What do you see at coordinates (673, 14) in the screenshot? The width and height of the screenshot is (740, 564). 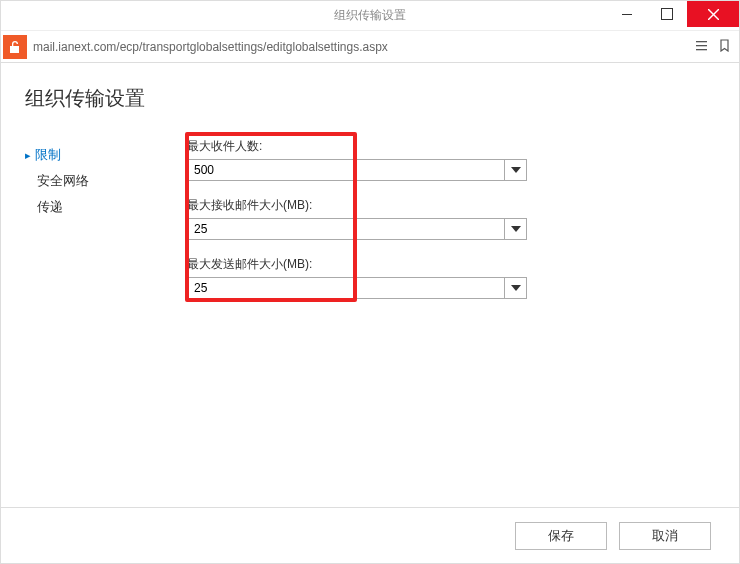 I see `window-controls` at bounding box center [673, 14].